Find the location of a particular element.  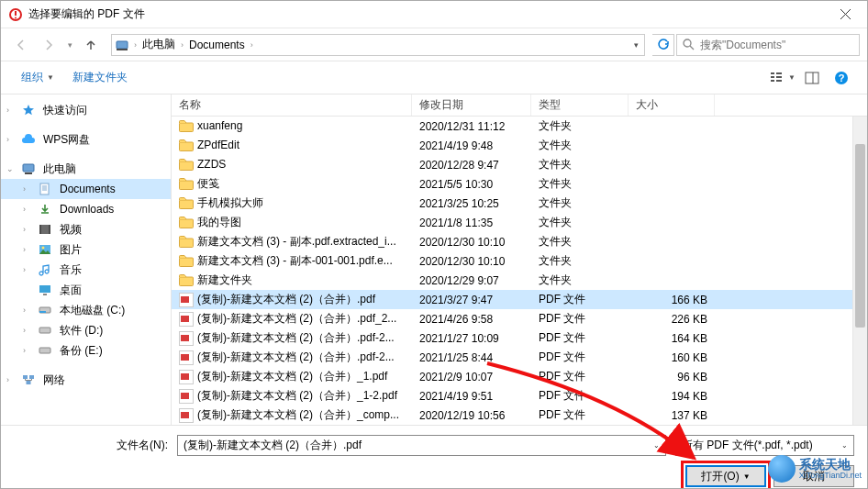

organize-menu: 组织 ▼ is located at coordinates (38, 77).